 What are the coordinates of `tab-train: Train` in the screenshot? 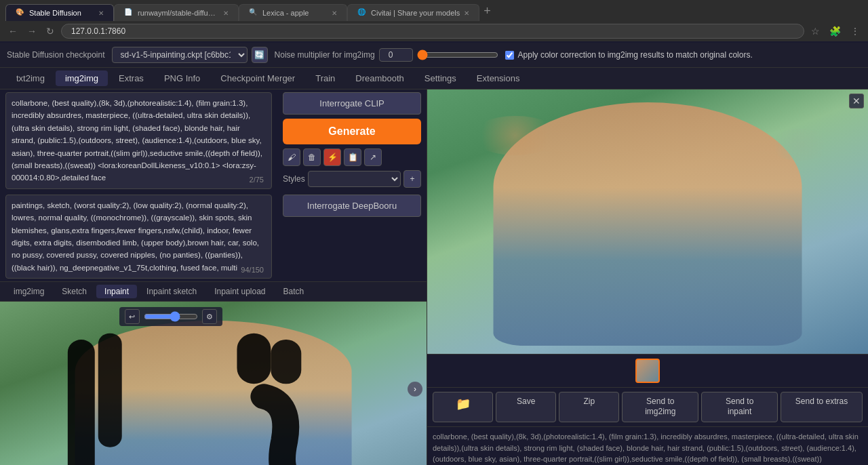 It's located at (326, 79).